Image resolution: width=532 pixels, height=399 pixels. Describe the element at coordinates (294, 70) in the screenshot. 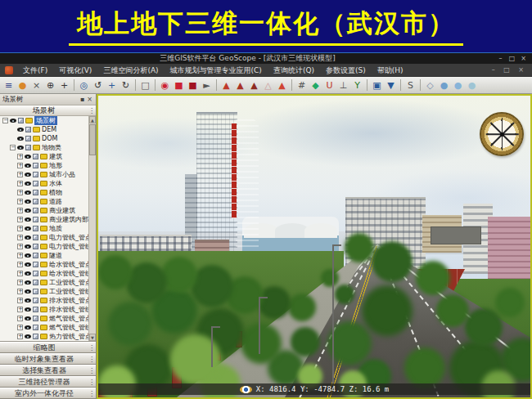

I see `menu-item-4: 查询统计(Q)` at that location.